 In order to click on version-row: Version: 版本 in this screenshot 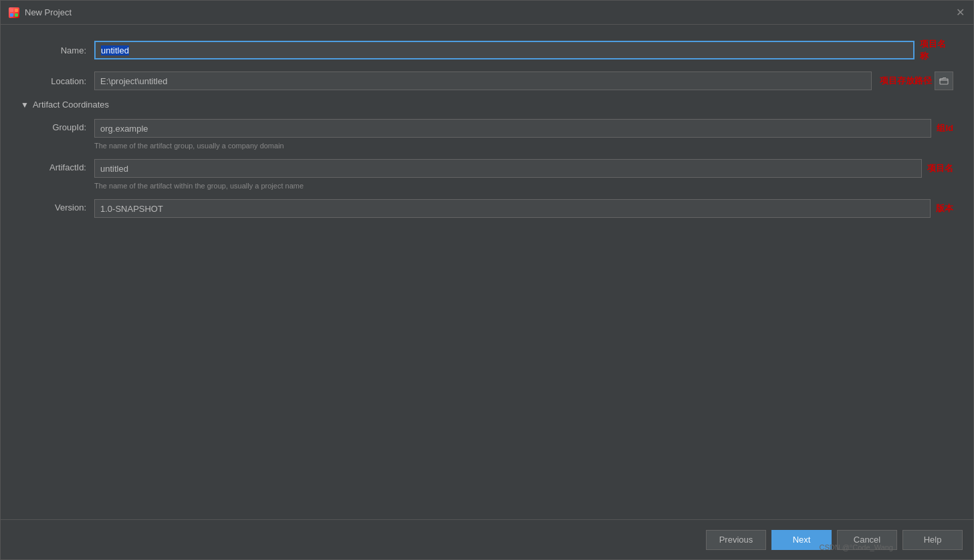, I will do `click(487, 208)`.